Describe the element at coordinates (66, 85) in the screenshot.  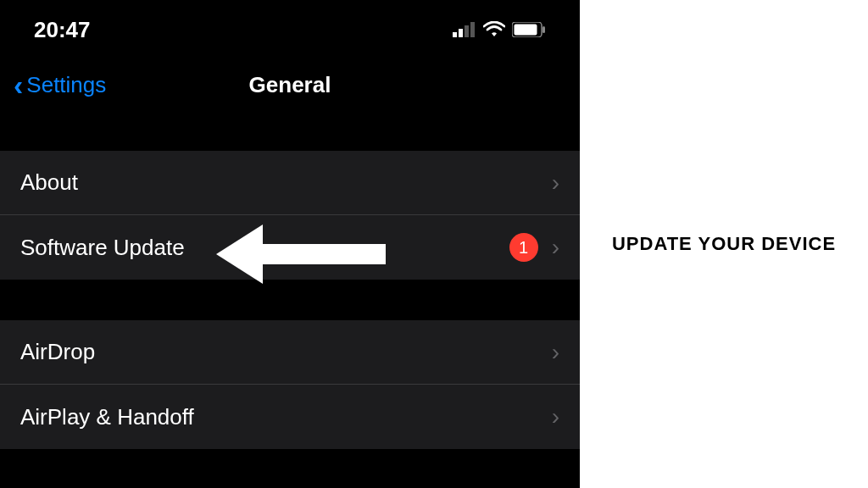
I see `back-label: Settings` at that location.